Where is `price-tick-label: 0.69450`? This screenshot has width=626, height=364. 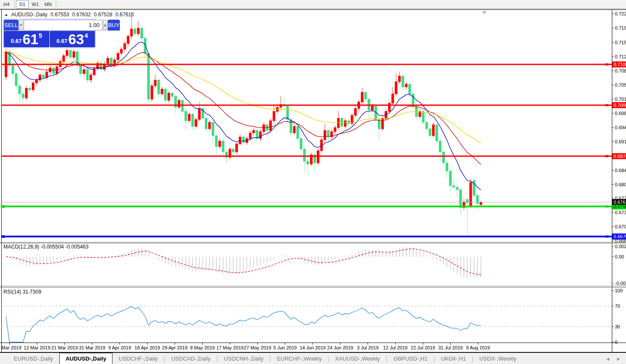
price-tick-label: 0.69450 is located at coordinates (620, 127).